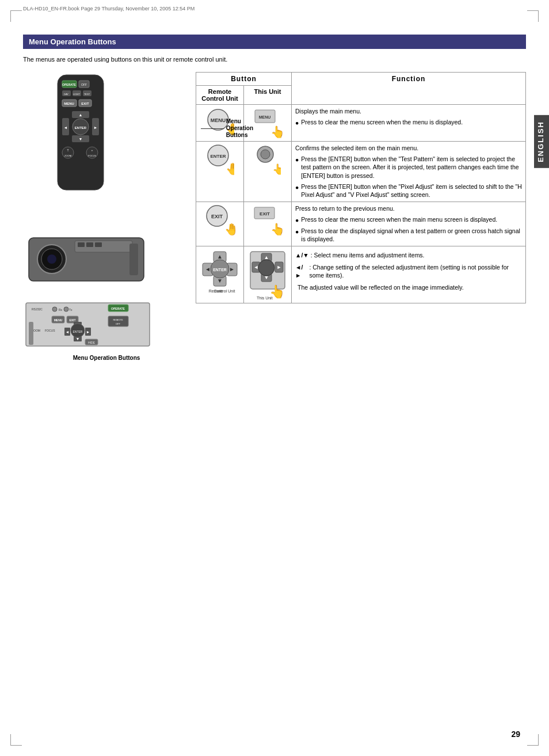 Image resolution: width=549 pixels, height=756 pixels. Describe the element at coordinates (106, 330) in the screenshot. I see `panel-image-wrapper: RS232C Rx Tx OPERATE MENU EXIT` at that location.